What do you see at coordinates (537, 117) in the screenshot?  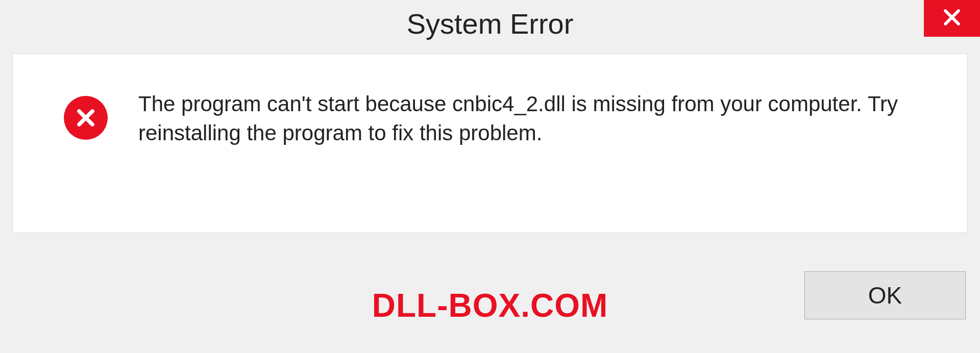 I see `dialog-message: The program can't start because cnbic4_2…` at bounding box center [537, 117].